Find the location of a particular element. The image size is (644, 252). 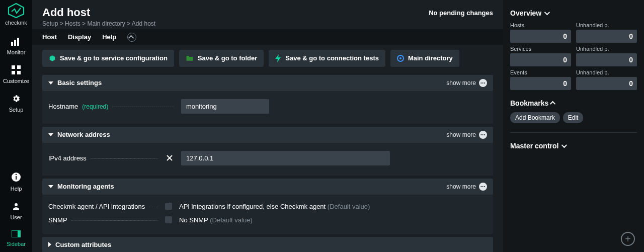

customize-icon is located at coordinates (16, 70).